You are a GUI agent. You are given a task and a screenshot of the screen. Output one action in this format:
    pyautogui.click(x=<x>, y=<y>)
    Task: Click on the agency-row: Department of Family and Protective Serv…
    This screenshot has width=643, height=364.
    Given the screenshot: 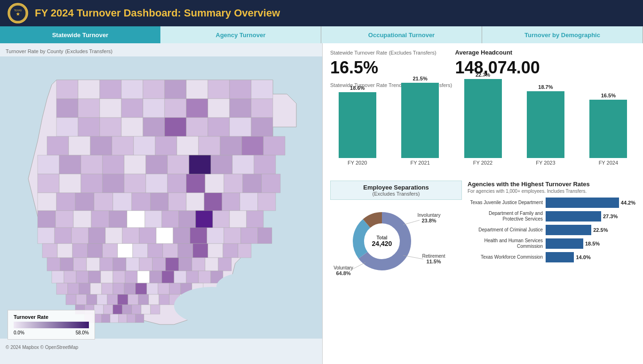 What is the action you would take?
    pyautogui.click(x=551, y=216)
    